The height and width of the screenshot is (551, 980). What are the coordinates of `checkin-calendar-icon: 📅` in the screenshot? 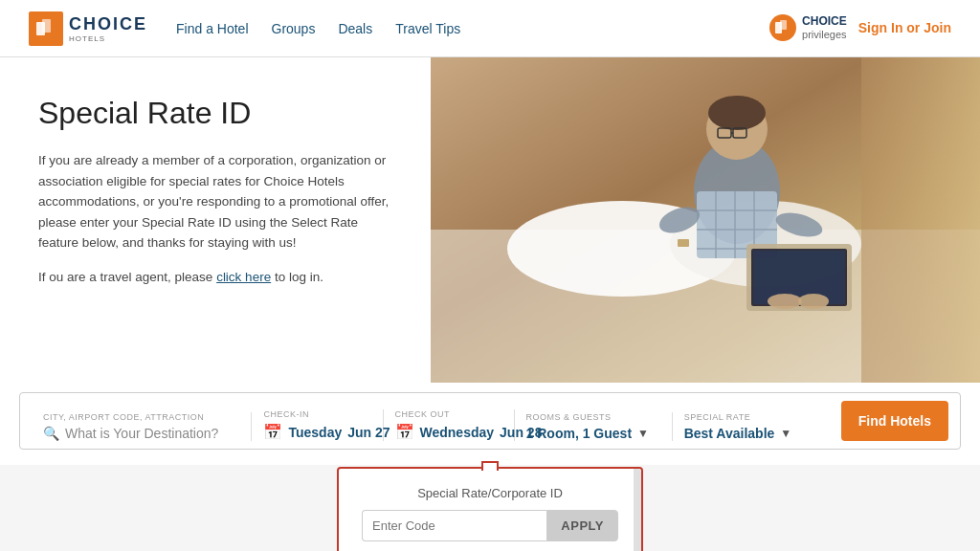 It's located at (273, 432).